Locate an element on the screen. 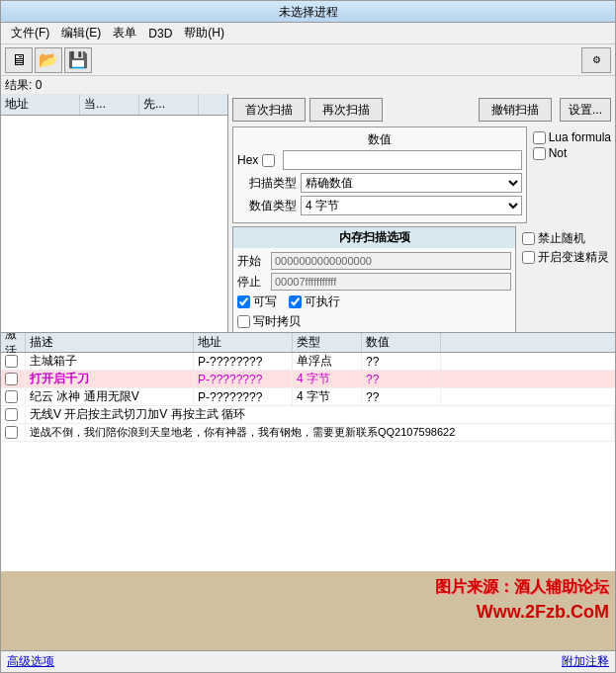 Image resolution: width=616 pixels, height=673 pixels. row-desc: 纪云 冰神 通用无限V is located at coordinates (110, 397).